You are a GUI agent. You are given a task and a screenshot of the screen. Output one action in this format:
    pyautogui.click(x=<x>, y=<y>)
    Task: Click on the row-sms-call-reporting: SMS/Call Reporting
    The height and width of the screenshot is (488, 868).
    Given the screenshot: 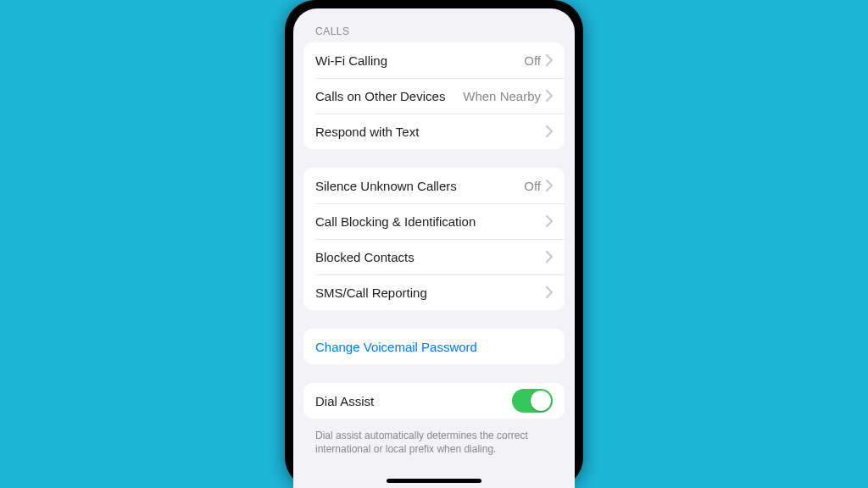 What is the action you would take?
    pyautogui.click(x=434, y=292)
    